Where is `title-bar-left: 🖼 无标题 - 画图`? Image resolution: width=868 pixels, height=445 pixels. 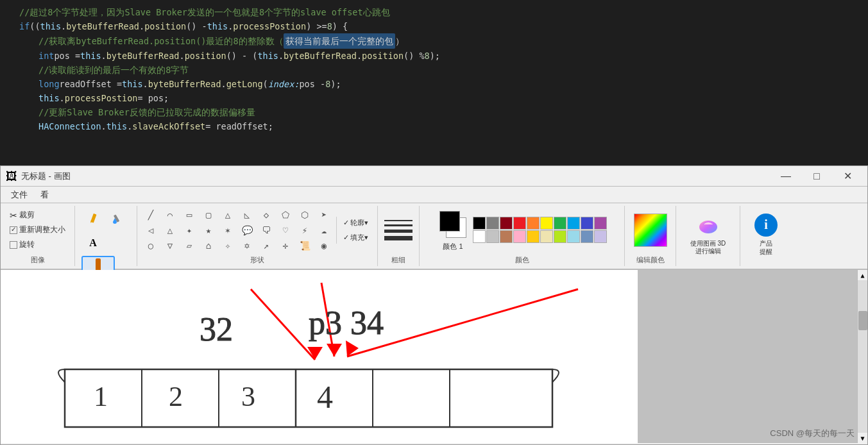 title-bar-left: 🖼 无标题 - 画图 is located at coordinates (38, 176).